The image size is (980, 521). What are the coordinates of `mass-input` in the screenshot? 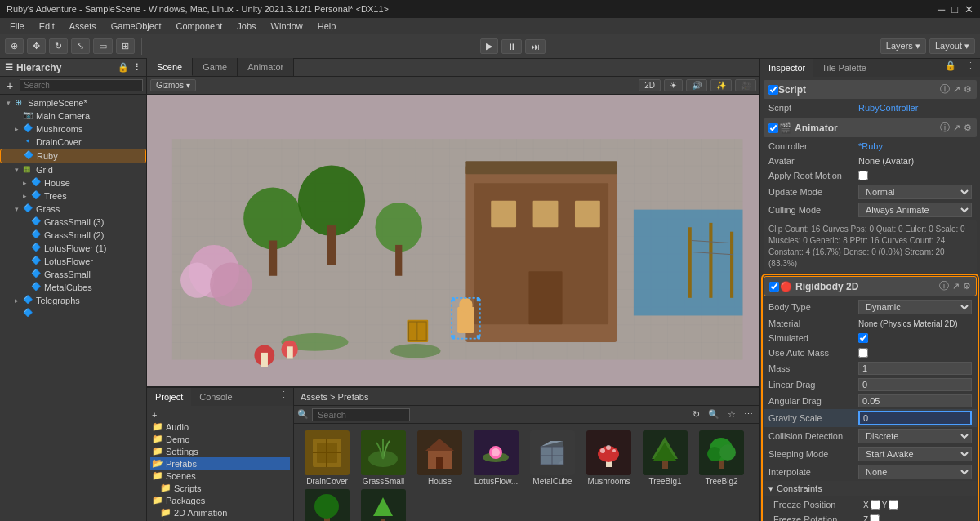 It's located at (915, 368).